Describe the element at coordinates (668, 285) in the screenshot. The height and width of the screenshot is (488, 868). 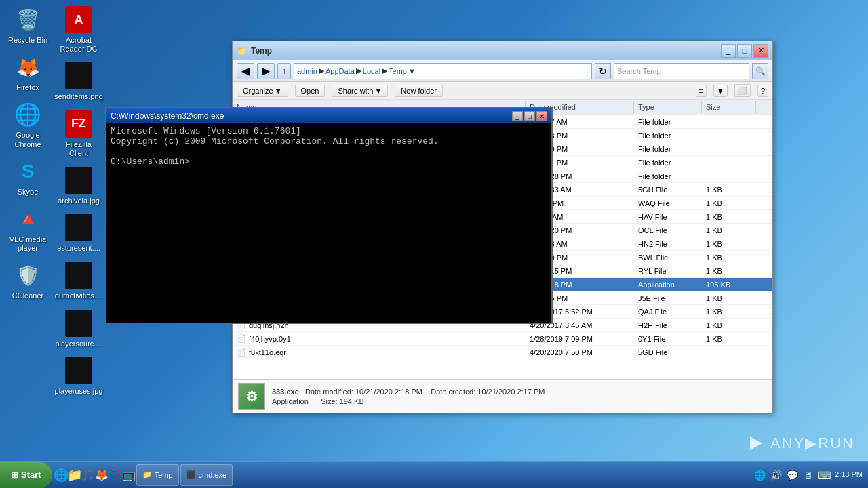
I see `file-type-cell: Application` at that location.